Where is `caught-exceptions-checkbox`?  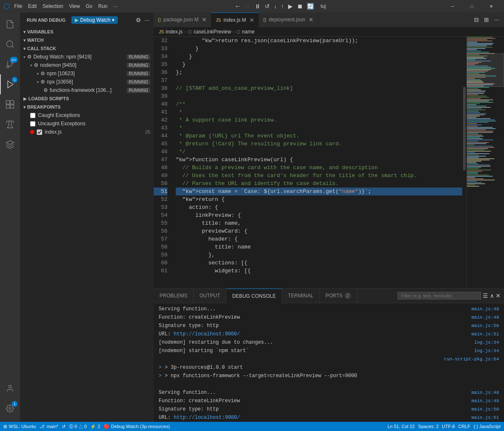 caught-exceptions-checkbox is located at coordinates (33, 115).